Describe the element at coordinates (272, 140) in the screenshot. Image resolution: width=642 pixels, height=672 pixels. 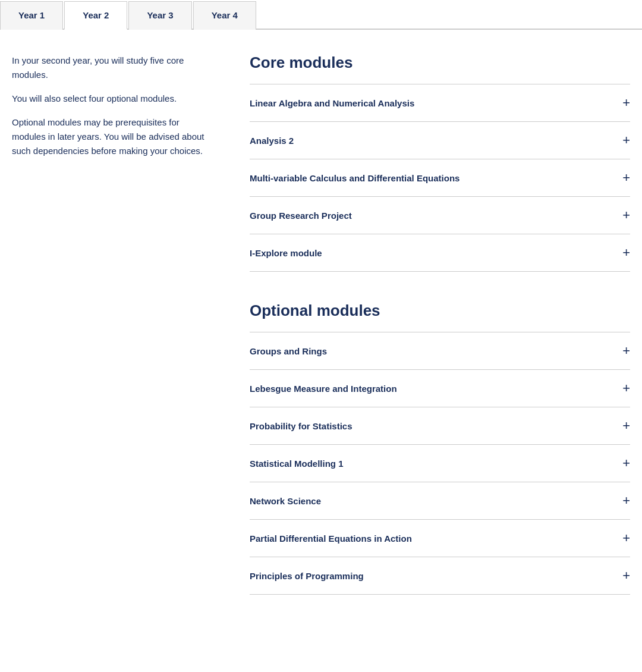
I see `module-name-analysis2: Analysis 2` at that location.